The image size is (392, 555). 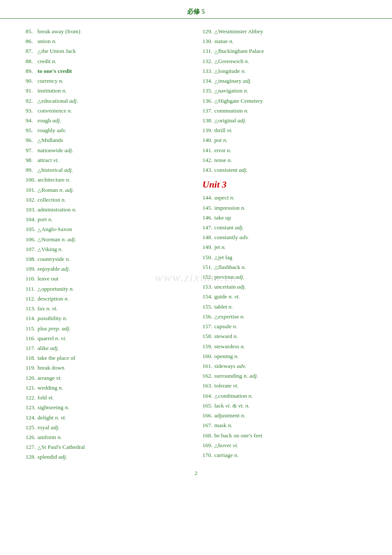 I want to click on list-item: 155.tablet n., so click(x=285, y=307).